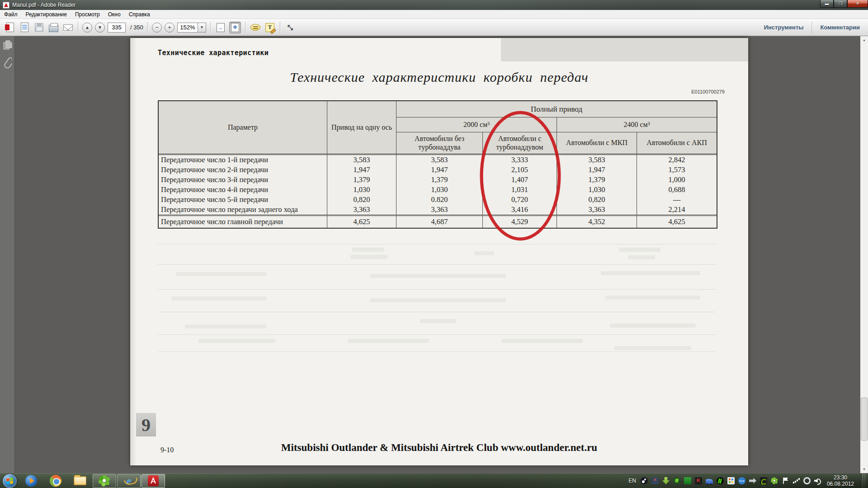 This screenshot has height=488, width=868. I want to click on taskbar-explorer-button, so click(80, 481).